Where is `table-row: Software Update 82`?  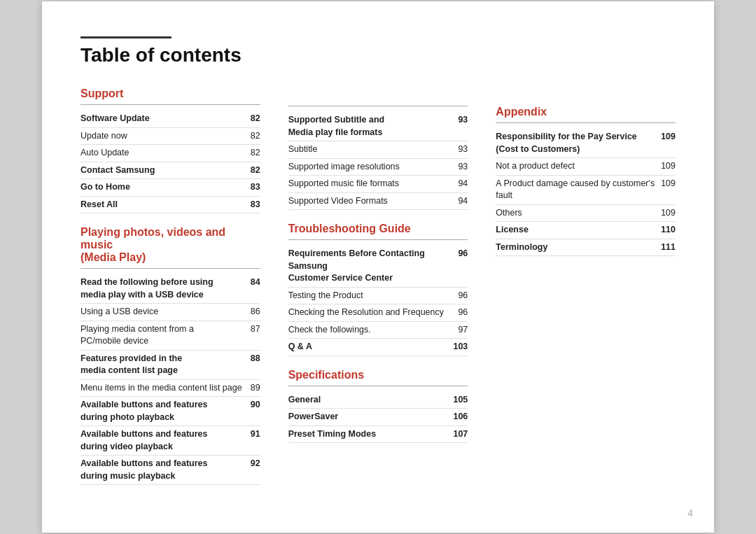
table-row: Software Update 82 is located at coordinates (171, 119).